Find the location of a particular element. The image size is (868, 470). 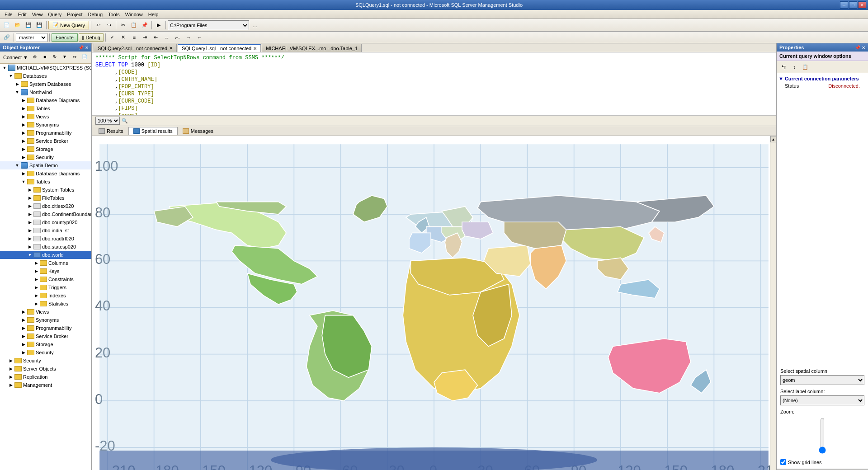

tree-sp-prog: ▶ Programmability is located at coordinates (46, 328).